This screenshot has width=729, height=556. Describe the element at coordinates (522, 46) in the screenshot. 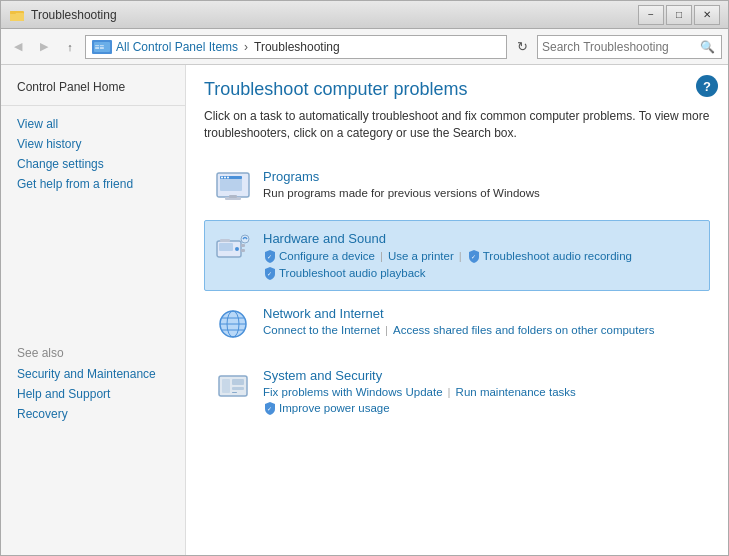

I see `refresh-icon: ↻` at that location.